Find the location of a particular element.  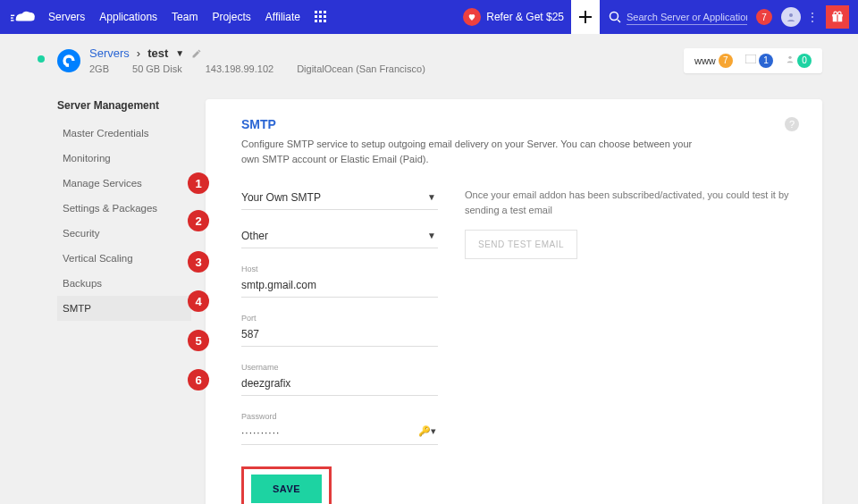

sidebar-item-smtp: SMTP is located at coordinates (124, 308).